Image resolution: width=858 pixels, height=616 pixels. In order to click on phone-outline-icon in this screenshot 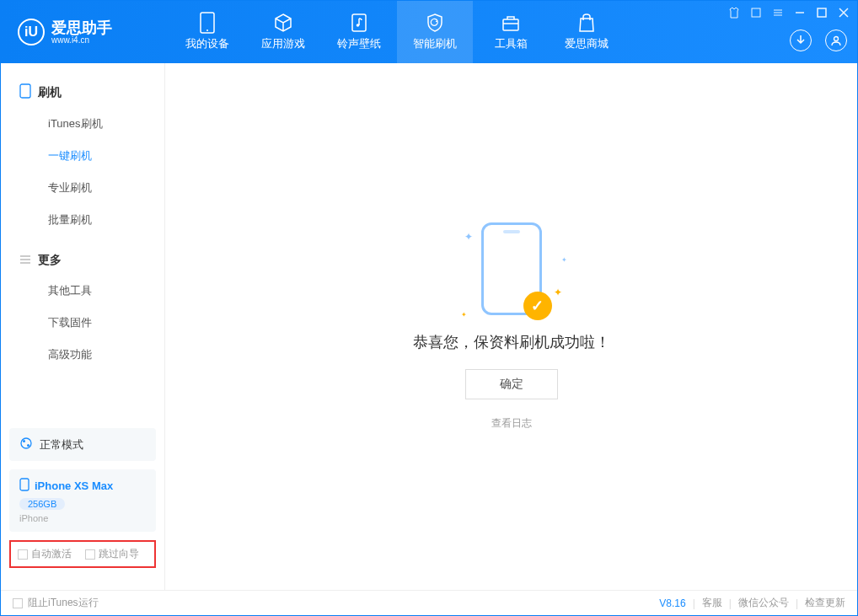, I will do `click(25, 93)`.